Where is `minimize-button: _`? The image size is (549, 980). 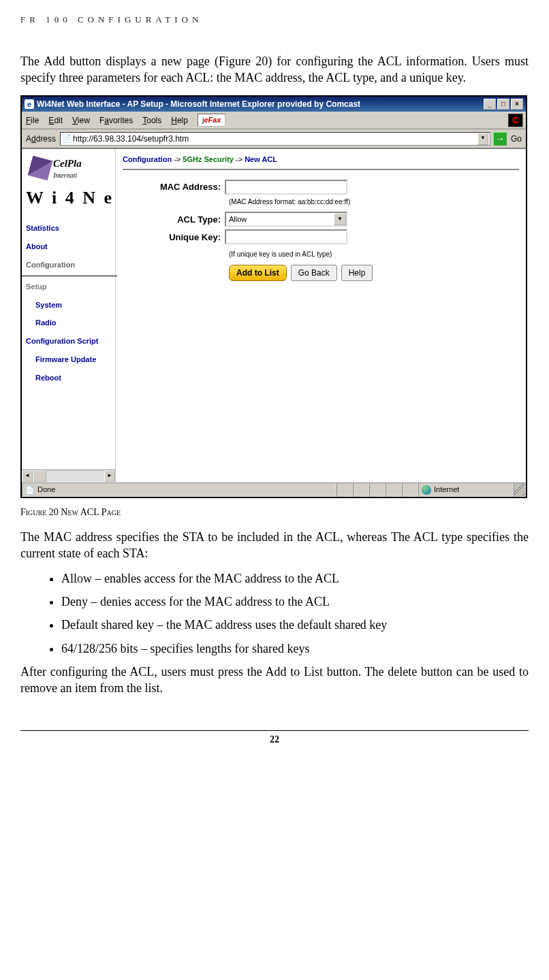 minimize-button: _ is located at coordinates (490, 104).